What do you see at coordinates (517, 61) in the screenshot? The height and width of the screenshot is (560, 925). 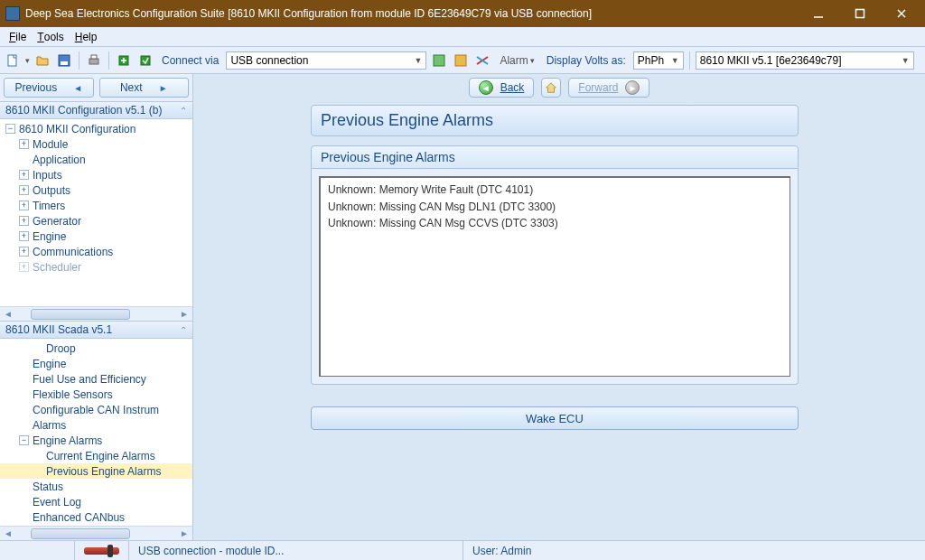 I see `alarm-dropdown: Alarm▾` at bounding box center [517, 61].